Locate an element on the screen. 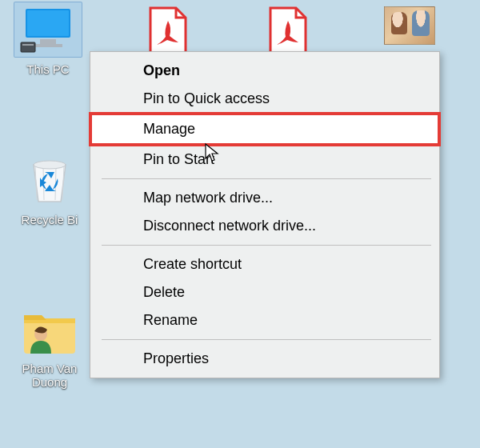 The height and width of the screenshot is (448, 480). photo-thumbnail-icon is located at coordinates (410, 26).